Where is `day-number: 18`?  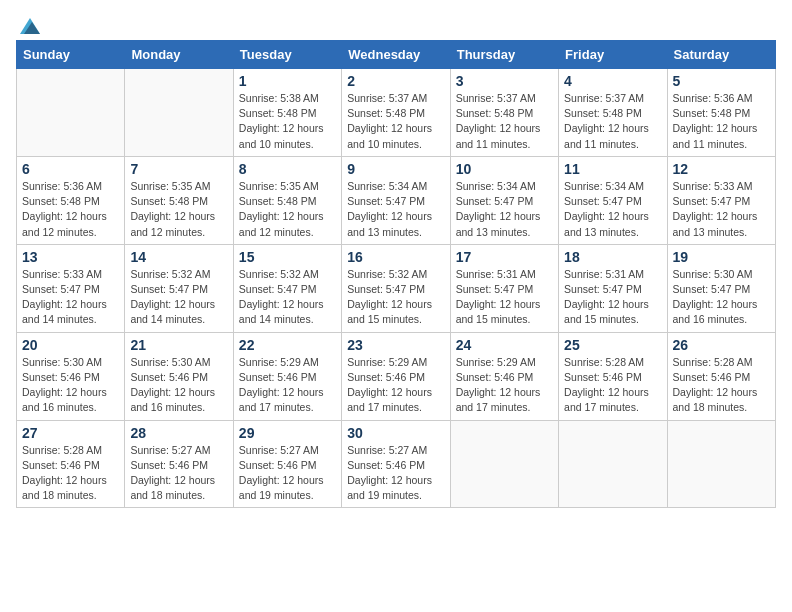
day-number: 18 is located at coordinates (612, 257).